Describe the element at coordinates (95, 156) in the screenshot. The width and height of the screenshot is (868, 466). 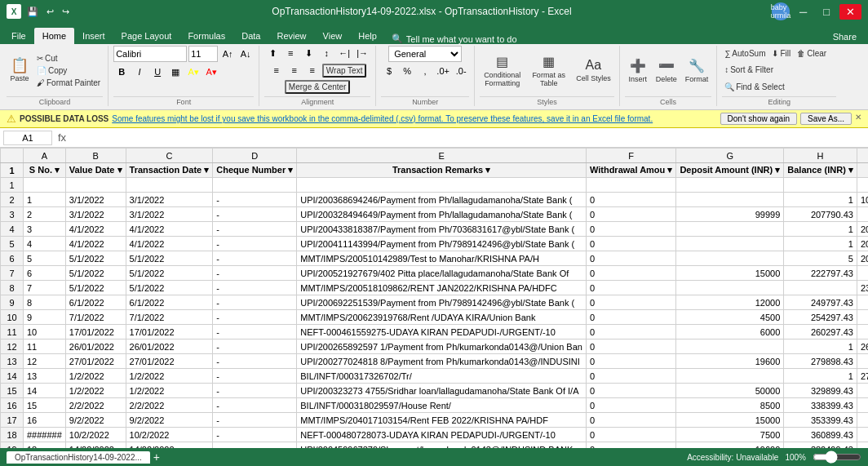
I see `col-header-b: B` at that location.